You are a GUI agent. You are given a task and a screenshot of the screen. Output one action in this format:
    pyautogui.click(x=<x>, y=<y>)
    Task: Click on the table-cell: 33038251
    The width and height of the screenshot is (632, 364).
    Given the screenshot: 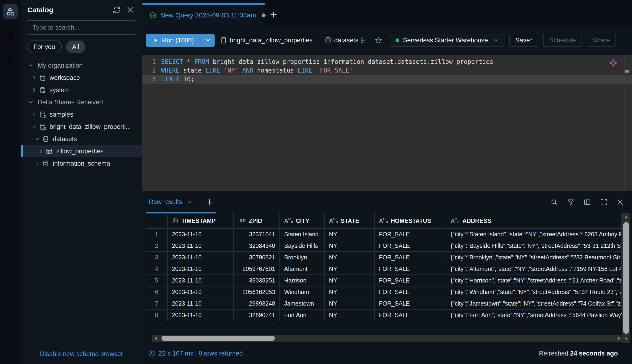 What is the action you would take?
    pyautogui.click(x=257, y=281)
    